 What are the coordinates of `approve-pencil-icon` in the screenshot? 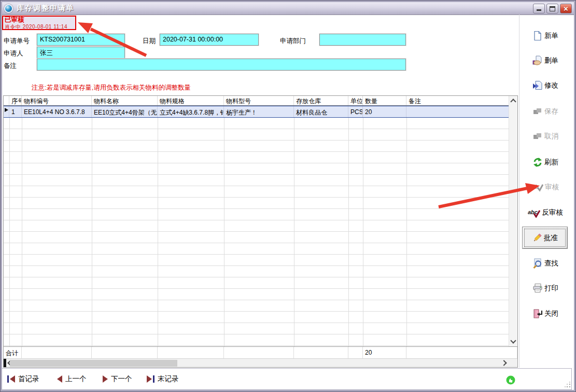 It's located at (537, 238).